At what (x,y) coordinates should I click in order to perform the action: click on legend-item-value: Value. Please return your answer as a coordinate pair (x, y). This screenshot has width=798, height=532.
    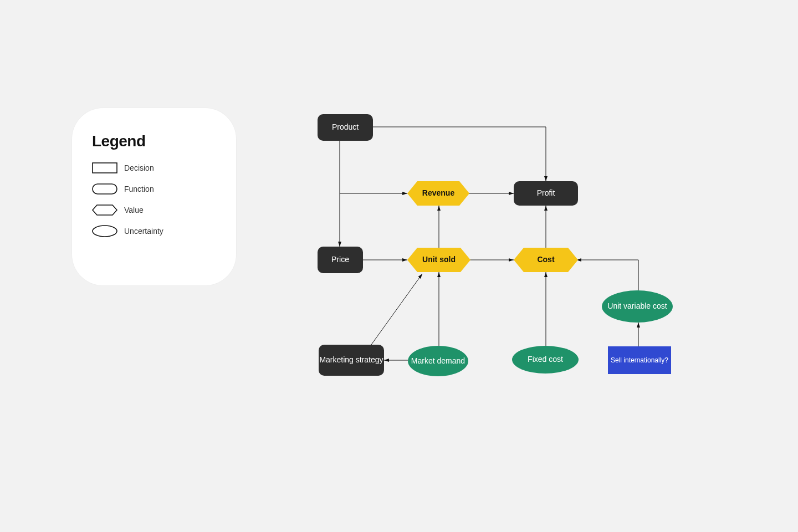
    Looking at the image, I should click on (154, 210).